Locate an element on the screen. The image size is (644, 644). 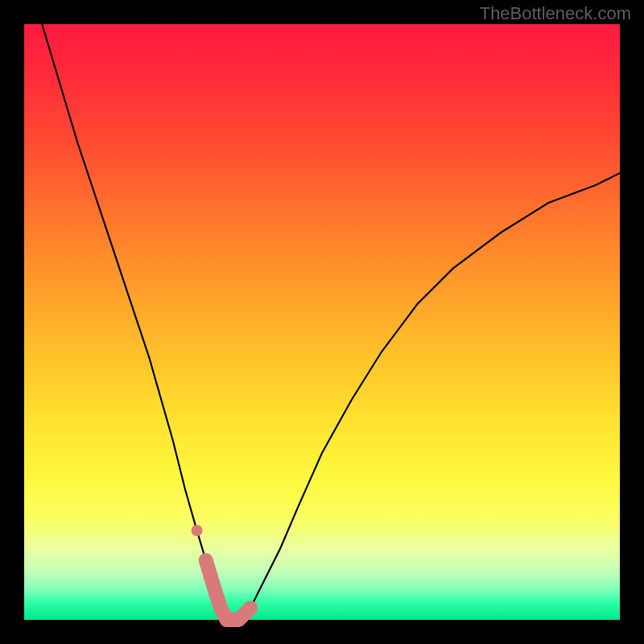
watermark-text: TheBottleneck.com is located at coordinates (555, 14).